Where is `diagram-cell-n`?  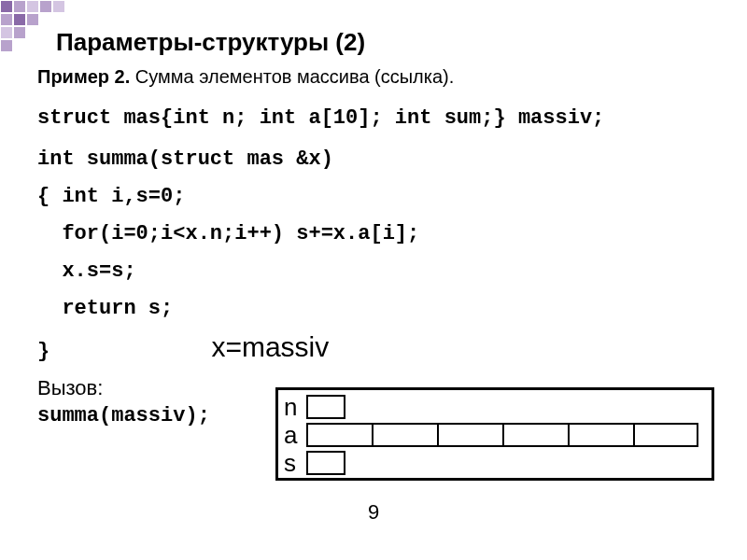 diagram-cell-n is located at coordinates (326, 407).